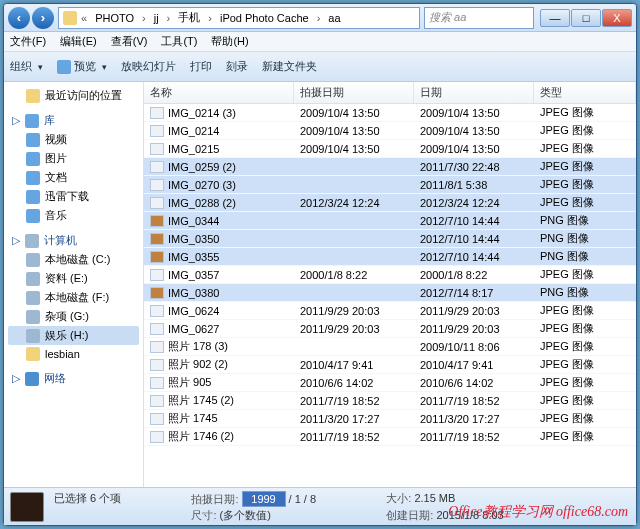 This screenshot has width=640, height=529. Describe the element at coordinates (230, 42) in the screenshot. I see `menu-help: 帮助(H)` at that location.